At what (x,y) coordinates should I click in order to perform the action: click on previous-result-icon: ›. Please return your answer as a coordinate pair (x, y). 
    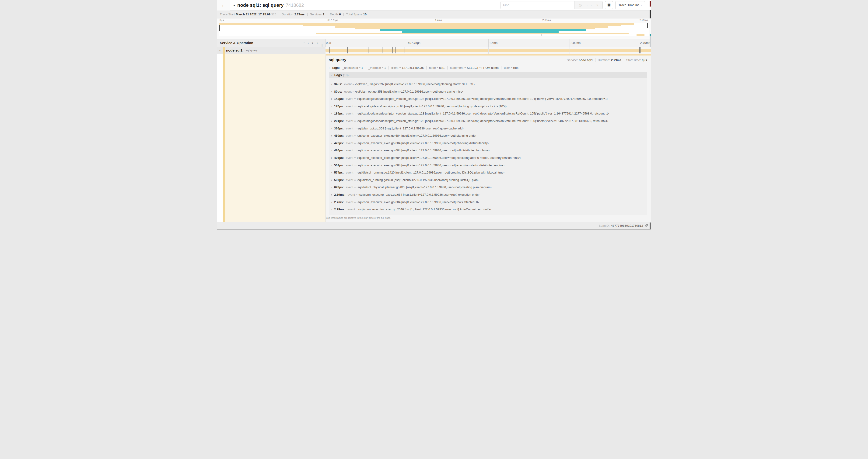
    Looking at the image, I should click on (586, 5).